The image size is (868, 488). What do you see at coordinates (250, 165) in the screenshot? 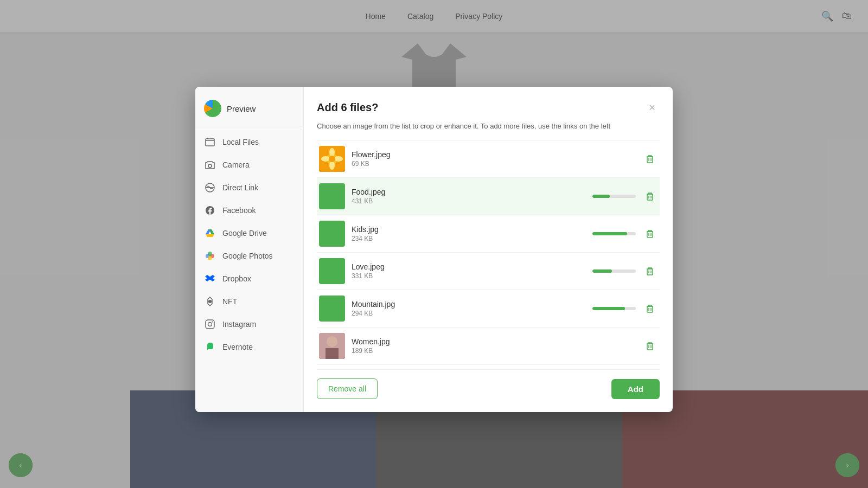
I see `sidebar-item-camera: Camera` at bounding box center [250, 165].